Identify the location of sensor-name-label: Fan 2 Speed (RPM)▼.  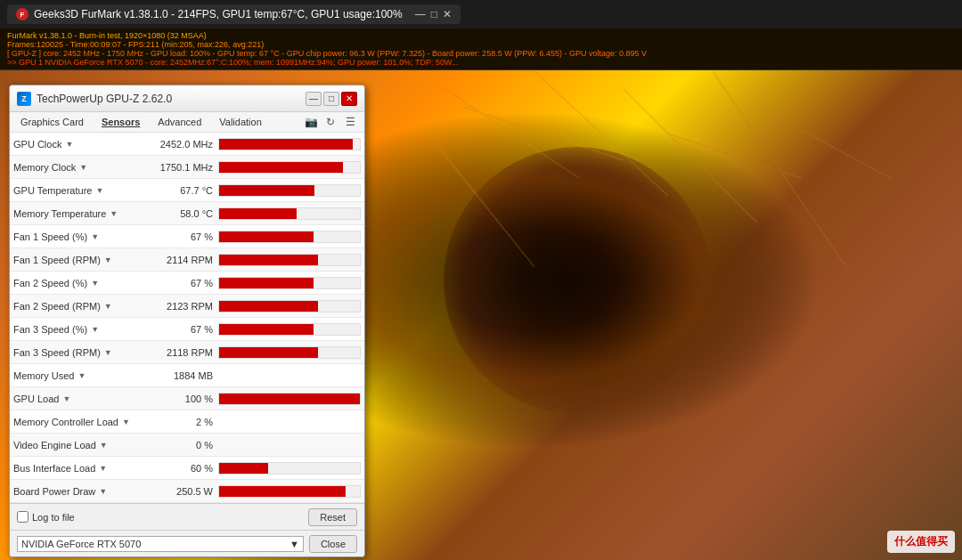
(85, 306).